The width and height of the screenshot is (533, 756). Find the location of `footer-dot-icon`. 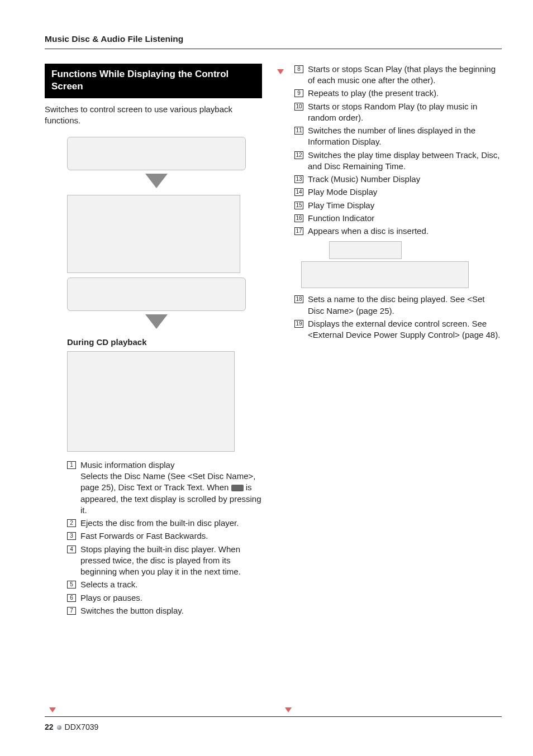

footer-dot-icon is located at coordinates (59, 728).